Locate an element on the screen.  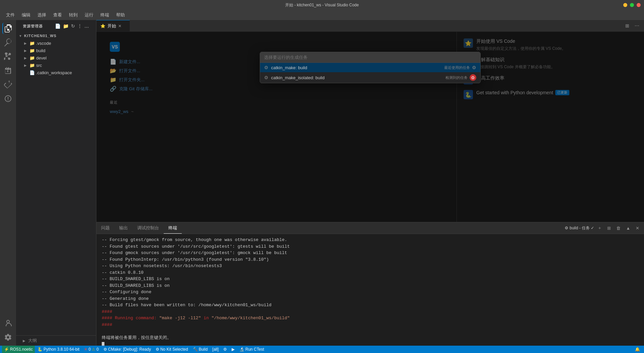
outline-section: ▶ 大纲 is located at coordinates (56, 340).